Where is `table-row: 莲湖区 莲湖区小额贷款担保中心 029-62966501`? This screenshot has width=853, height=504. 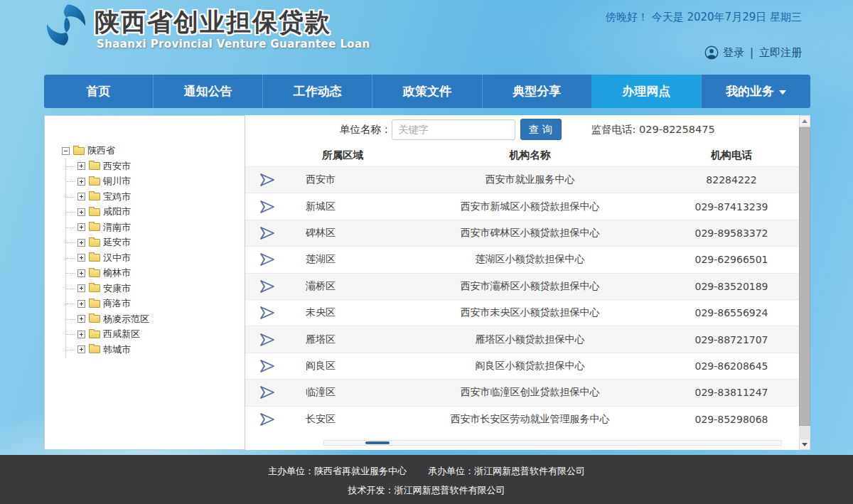 table-row: 莲湖区 莲湖区小额贷款担保中心 029-62966501 is located at coordinates (522, 259).